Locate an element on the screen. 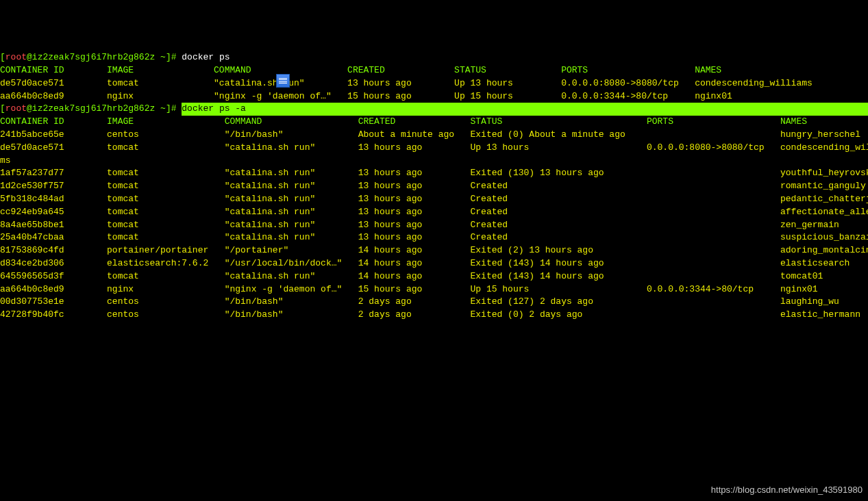 The image size is (868, 501). table-row: 25a40b47cbaa tomcat "catalina.sh run" 13… is located at coordinates (434, 238).